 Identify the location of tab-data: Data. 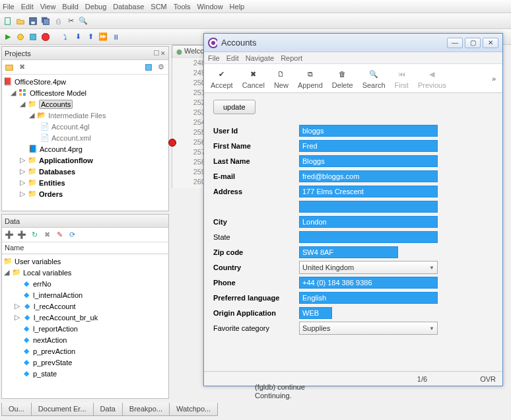
(108, 409).